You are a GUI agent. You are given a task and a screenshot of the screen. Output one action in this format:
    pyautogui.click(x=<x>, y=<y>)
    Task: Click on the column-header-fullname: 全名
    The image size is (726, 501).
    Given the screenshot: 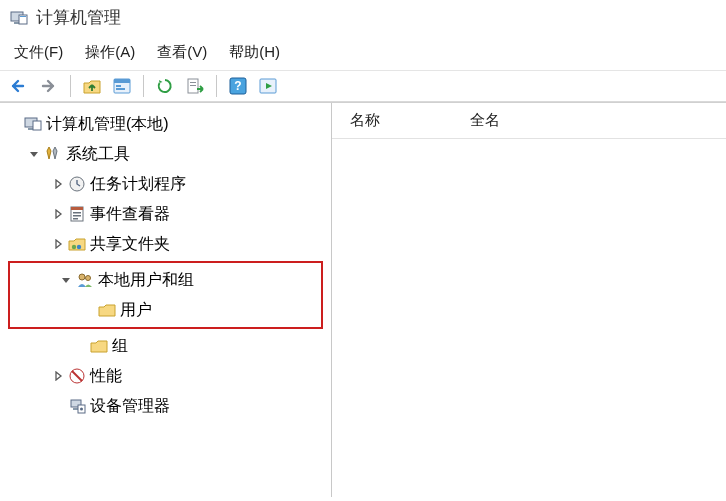 What is the action you would take?
    pyautogui.click(x=485, y=120)
    